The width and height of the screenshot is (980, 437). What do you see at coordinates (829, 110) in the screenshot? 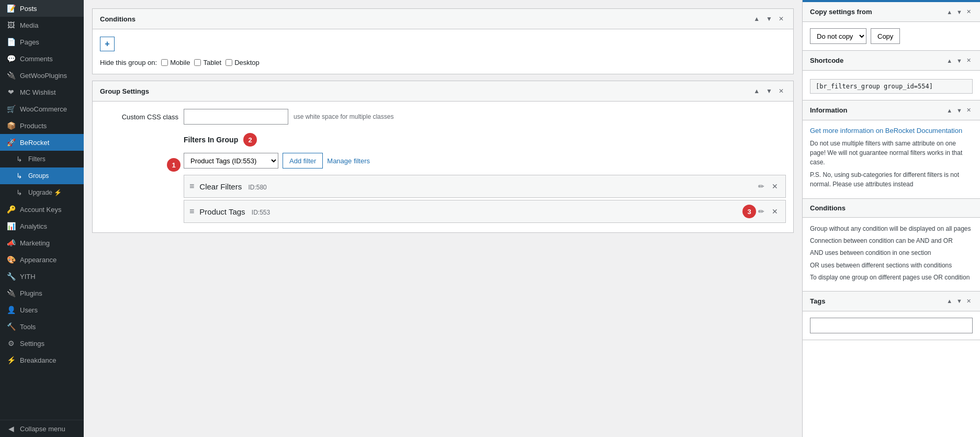
I see `information-title: Information` at bounding box center [829, 110].